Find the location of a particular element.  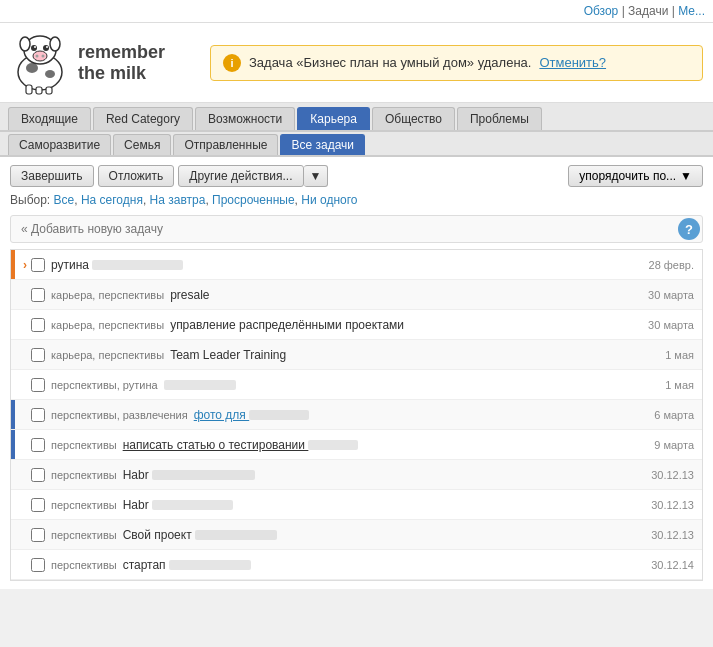

select-today-link: На сегодня is located at coordinates (112, 200).